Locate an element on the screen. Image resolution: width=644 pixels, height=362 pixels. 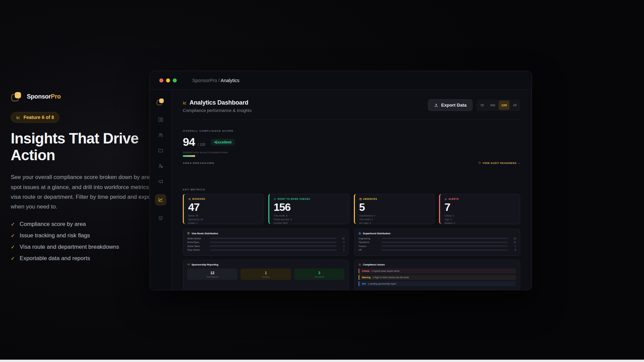
score-section-label: OVERALL COMPLIANCE SCORE is located at coordinates (352, 131).